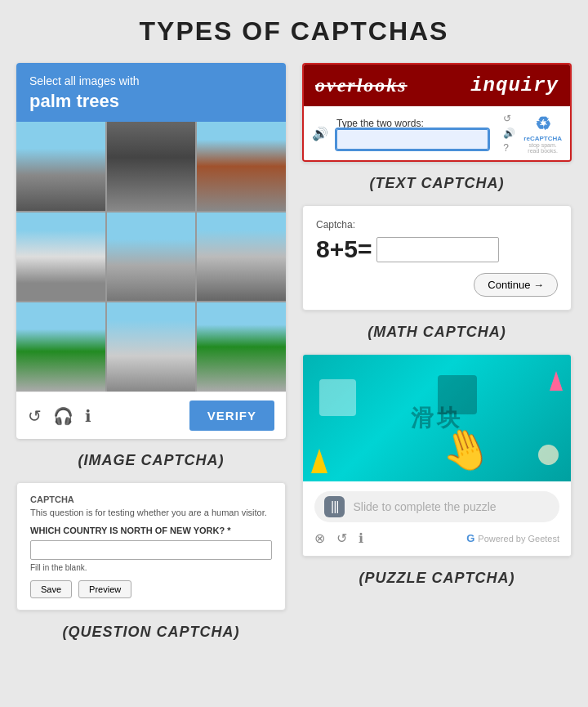 This screenshot has height=707, width=588. I want to click on text-captcha-input, so click(412, 139).